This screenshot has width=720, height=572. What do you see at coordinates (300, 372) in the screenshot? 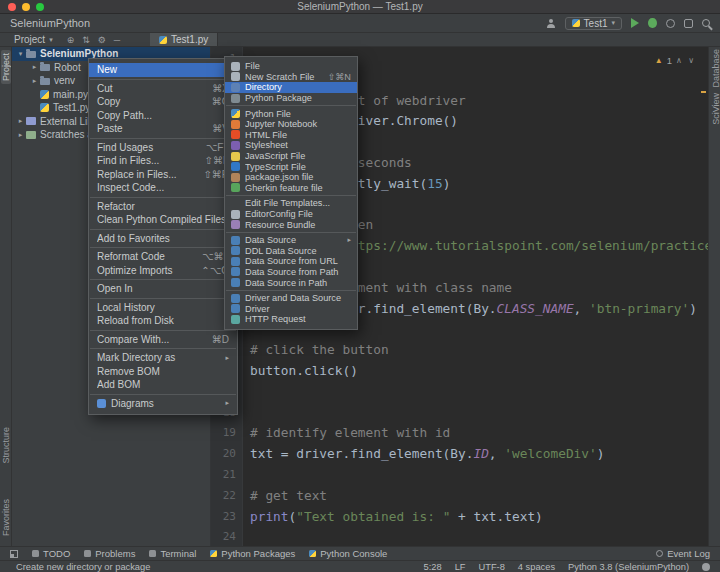
I see `code-text: button.click()` at bounding box center [300, 372].